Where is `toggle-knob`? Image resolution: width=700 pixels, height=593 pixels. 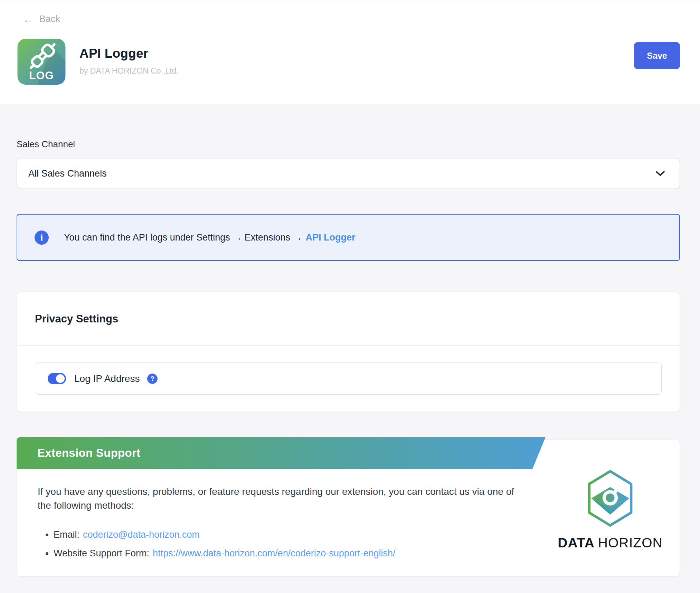 toggle-knob is located at coordinates (60, 379).